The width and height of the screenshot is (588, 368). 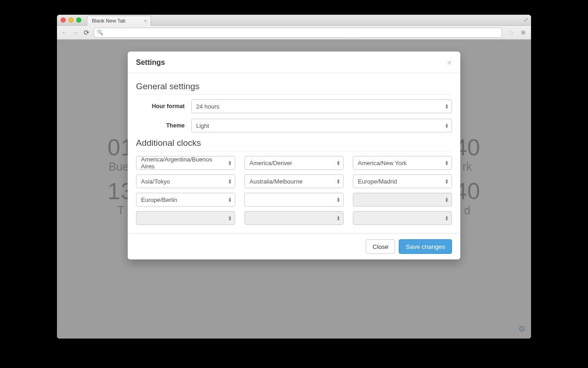 What do you see at coordinates (71, 20) in the screenshot?
I see `window-controls` at bounding box center [71, 20].